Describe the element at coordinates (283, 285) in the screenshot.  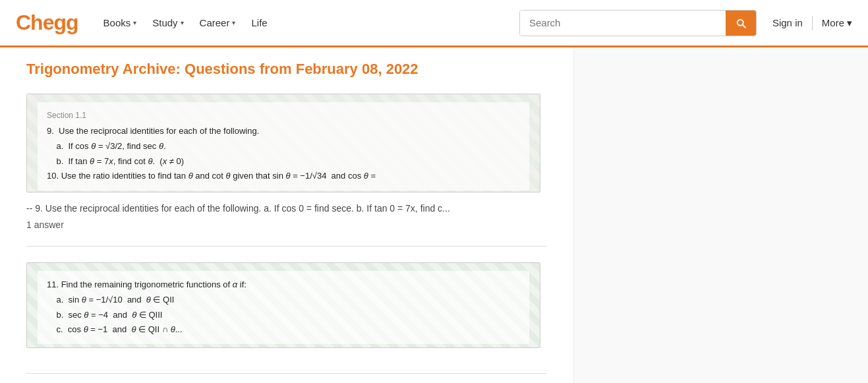
I see `image2-line-1: 11. Find the remaining trigonometric fun…` at that location.